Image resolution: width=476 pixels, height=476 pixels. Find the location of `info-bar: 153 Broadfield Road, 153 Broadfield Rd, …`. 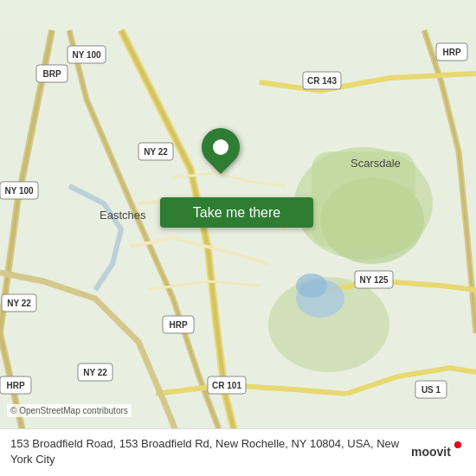

info-bar: 153 Broadfield Road, 153 Broadfield Rd, … is located at coordinates (238, 452).